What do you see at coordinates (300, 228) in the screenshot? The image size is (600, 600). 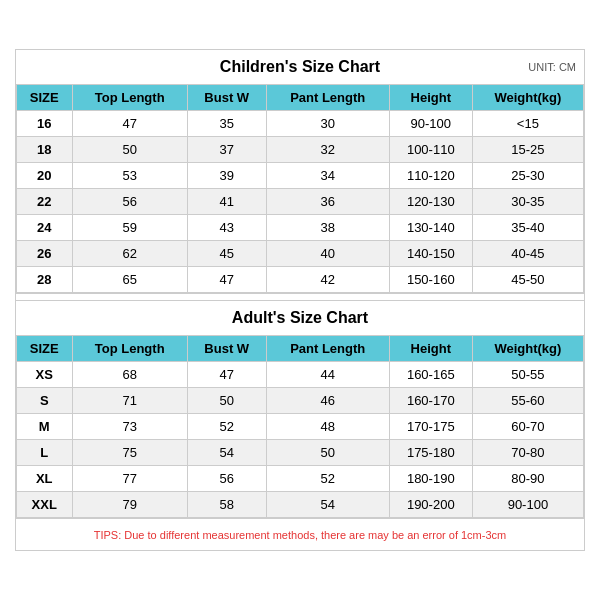 I see `table-row: 24594338130-14035-40` at bounding box center [300, 228].